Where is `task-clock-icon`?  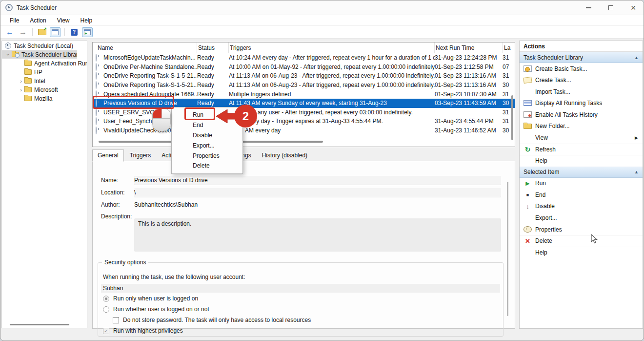 task-clock-icon is located at coordinates (100, 85).